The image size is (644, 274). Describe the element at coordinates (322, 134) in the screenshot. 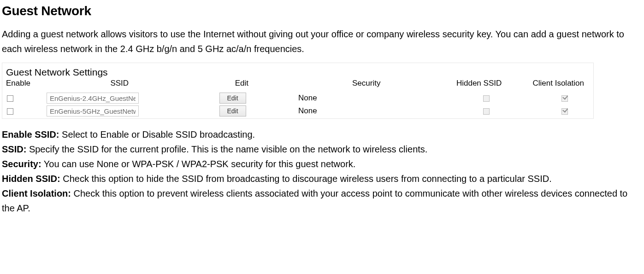

I see `definition-row: Enable SSID: Select to Enable or Disable…` at that location.